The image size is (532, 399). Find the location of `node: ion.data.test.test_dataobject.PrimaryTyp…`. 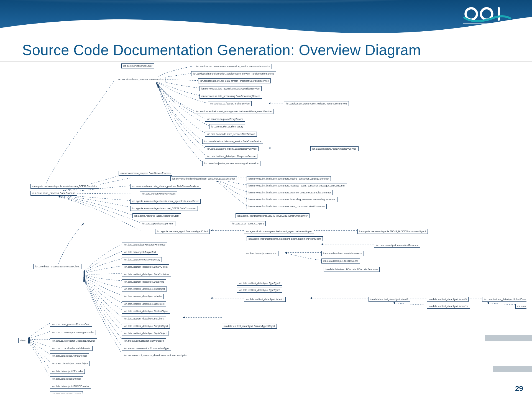

node: ion.data.test.test_dataobject.PrimaryTyp… is located at coordinates (249, 326).